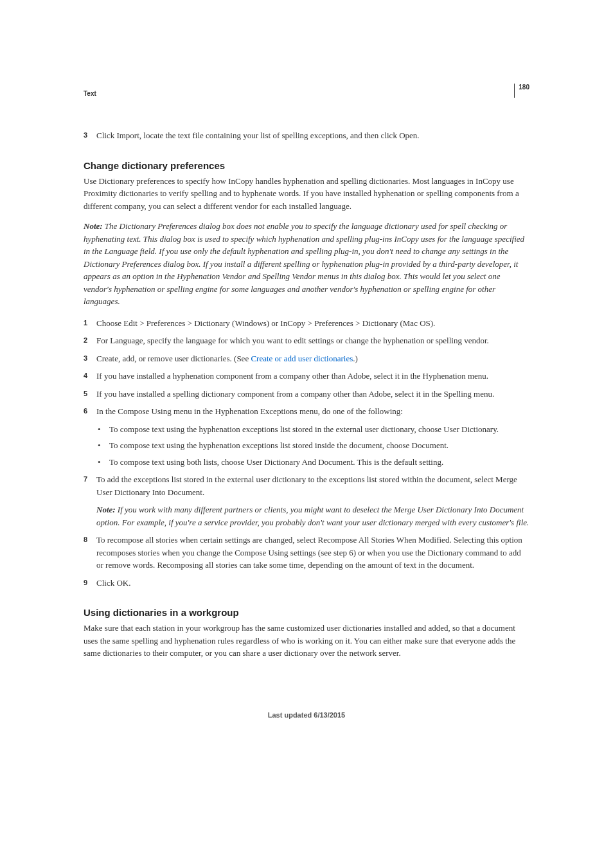 Image resolution: width=613 pixels, height=868 pixels. What do you see at coordinates (306, 359) in the screenshot?
I see `step-3: 3 Create, add, or remove user dictionari…` at bounding box center [306, 359].